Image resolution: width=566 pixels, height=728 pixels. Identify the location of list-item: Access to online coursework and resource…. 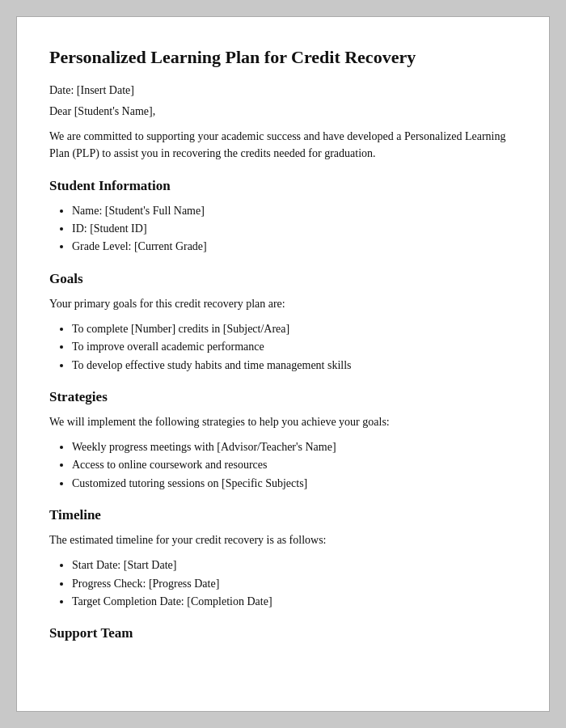
(294, 465).